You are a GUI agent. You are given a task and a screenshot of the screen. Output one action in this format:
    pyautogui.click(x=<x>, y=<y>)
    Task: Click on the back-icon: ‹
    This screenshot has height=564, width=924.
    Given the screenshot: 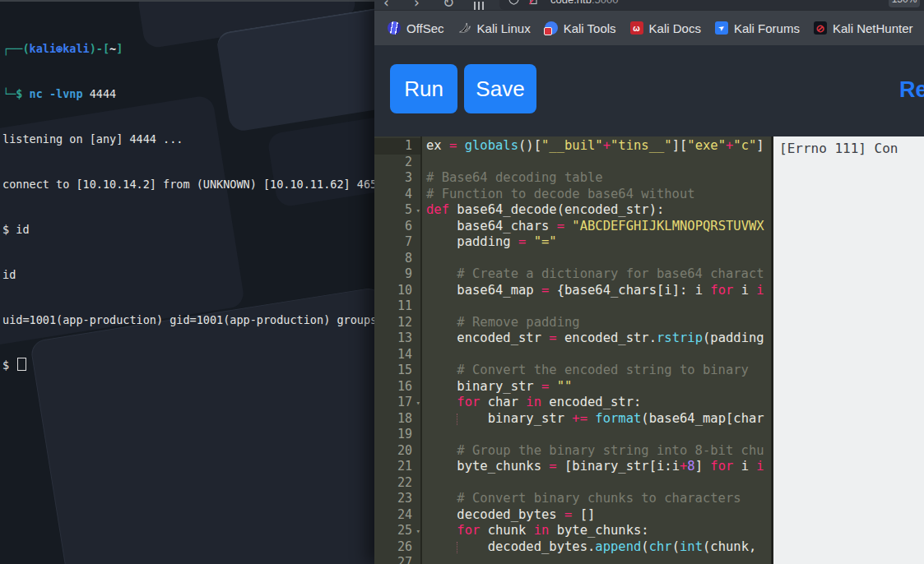 What is the action you would take?
    pyautogui.click(x=387, y=5)
    